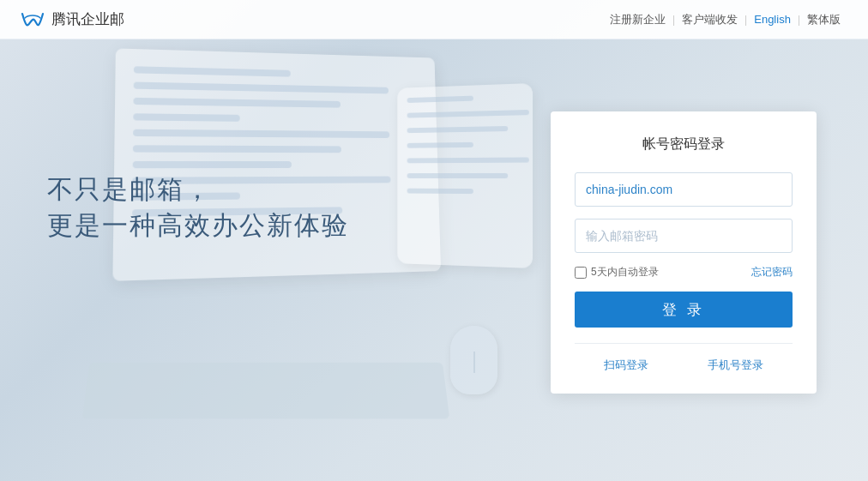 This screenshot has width=868, height=481. What do you see at coordinates (617, 273) in the screenshot?
I see `remember-me-label: 5天内自动登录` at bounding box center [617, 273].